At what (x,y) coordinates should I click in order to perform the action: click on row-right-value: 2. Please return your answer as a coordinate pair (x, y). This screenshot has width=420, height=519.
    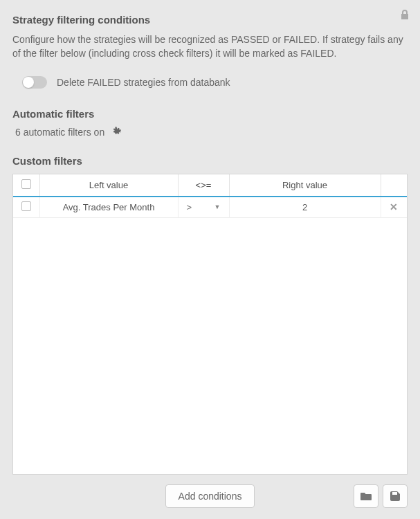
    Looking at the image, I should click on (304, 208).